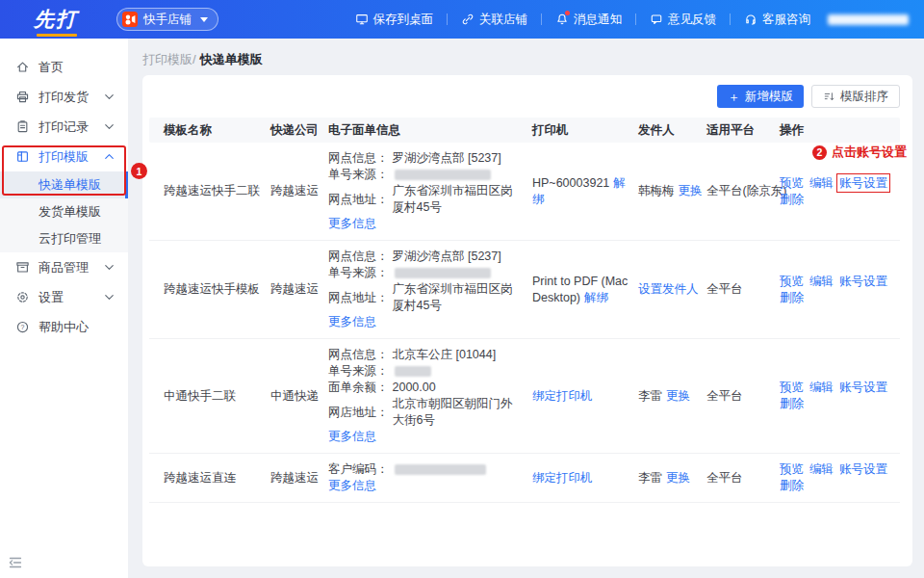 This screenshot has height=578, width=924. Describe the element at coordinates (404, 19) in the screenshot. I see `topbar-item-label: 保存到桌面` at that location.